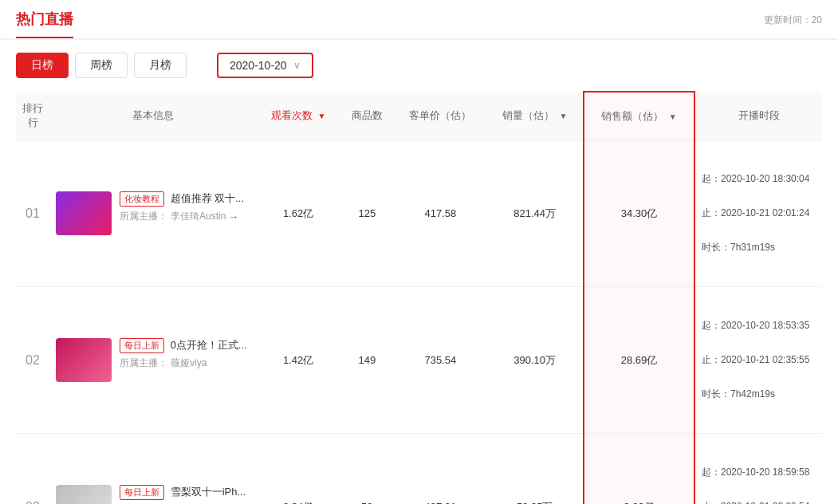 This screenshot has width=838, height=504. Describe the element at coordinates (322, 116) in the screenshot. I see `sort-icon-views: ▼` at that location.